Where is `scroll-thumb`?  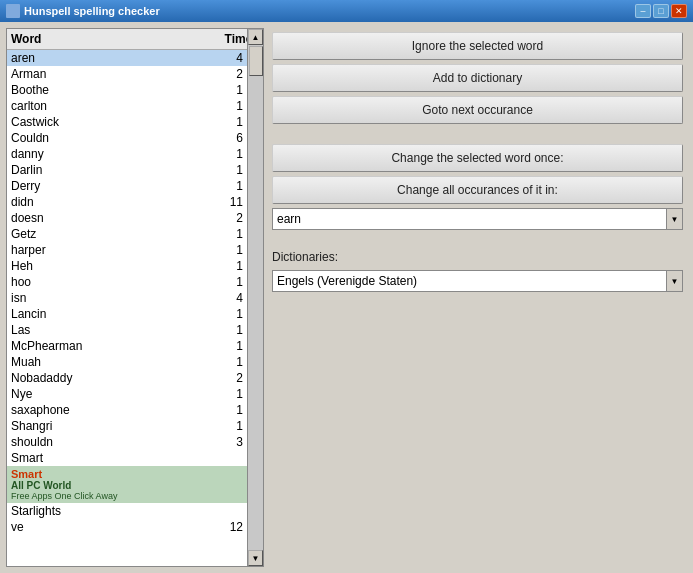 scroll-thumb is located at coordinates (256, 61).